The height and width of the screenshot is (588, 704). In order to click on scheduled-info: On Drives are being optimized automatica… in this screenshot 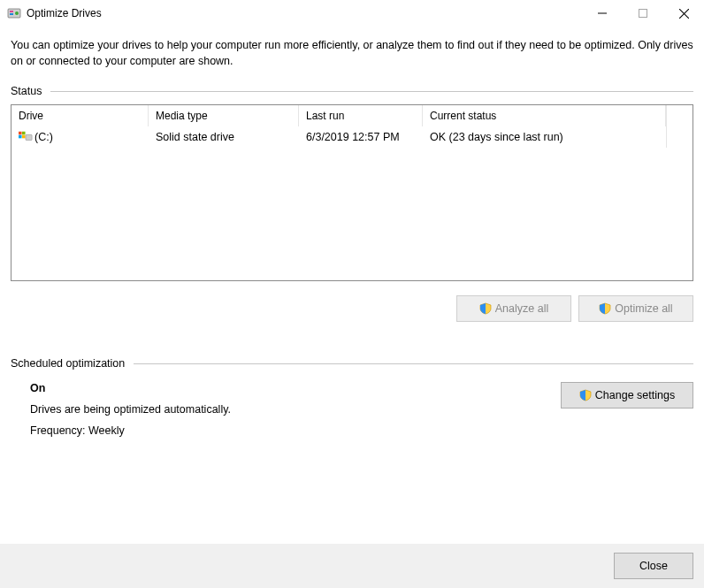, I will do `click(286, 414)`.